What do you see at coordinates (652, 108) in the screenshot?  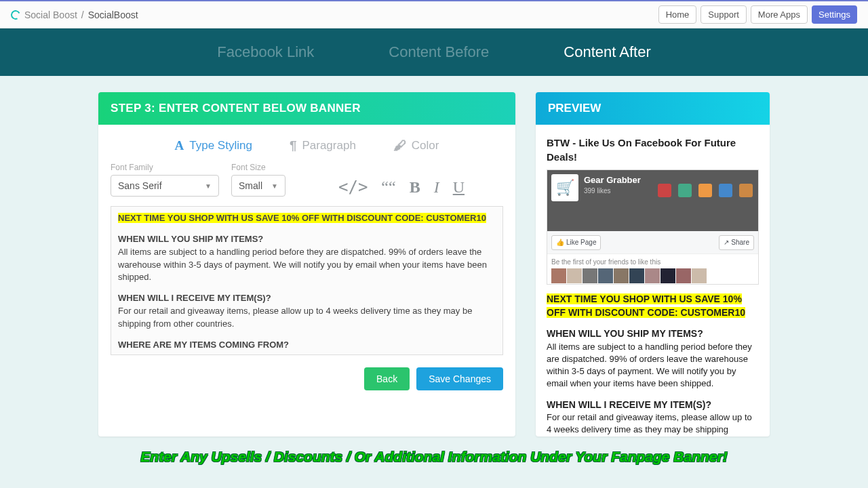 I see `preview-header: PREVIEW` at bounding box center [652, 108].